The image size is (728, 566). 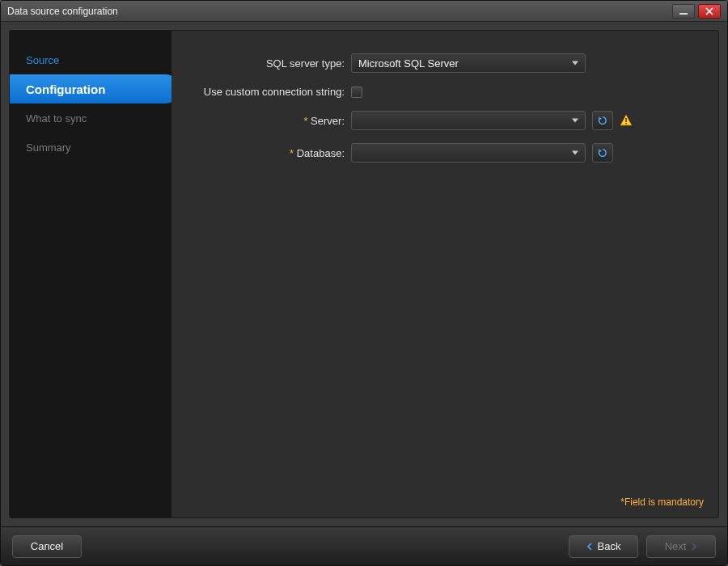 I want to click on back-button: Back, so click(x=603, y=547).